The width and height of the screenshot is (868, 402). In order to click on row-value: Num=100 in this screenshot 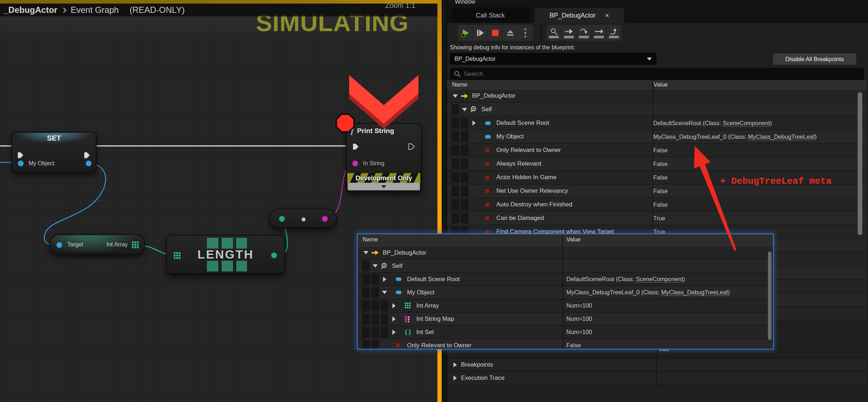, I will do `click(579, 319)`.